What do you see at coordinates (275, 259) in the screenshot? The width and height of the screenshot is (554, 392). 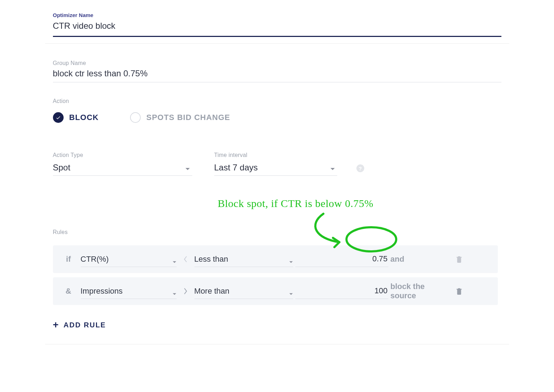 I see `rule-row: if CTR(%) Less than` at bounding box center [275, 259].